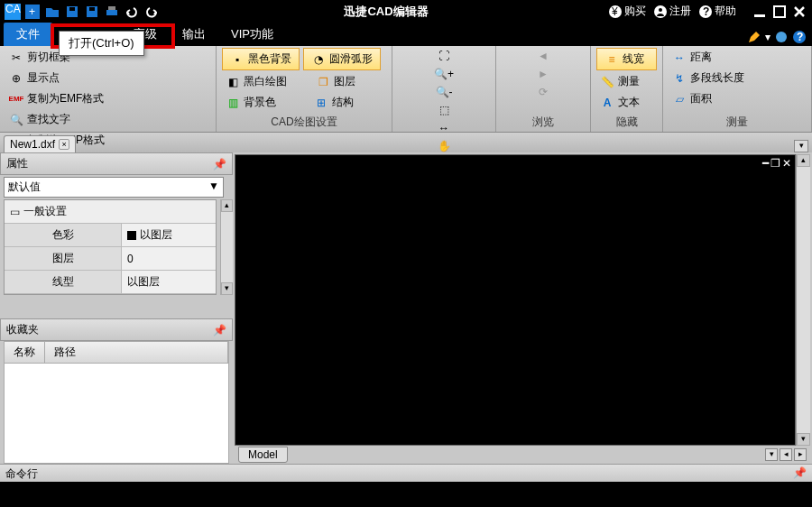 Image resolution: width=812 pixels, height=507 pixels. What do you see at coordinates (108, 99) in the screenshot?
I see `copy-emf-button: EMF复制为EMF格式` at bounding box center [108, 99].